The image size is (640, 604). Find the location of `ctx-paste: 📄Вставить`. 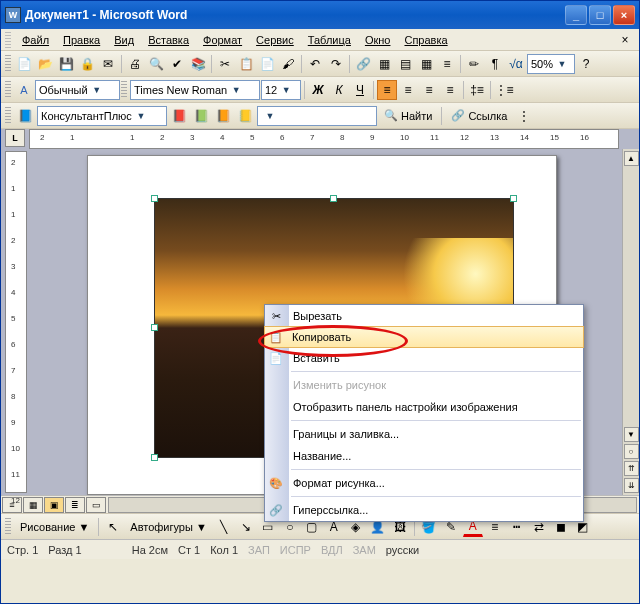

ctx-paste: 📄Вставить is located at coordinates (424, 358).